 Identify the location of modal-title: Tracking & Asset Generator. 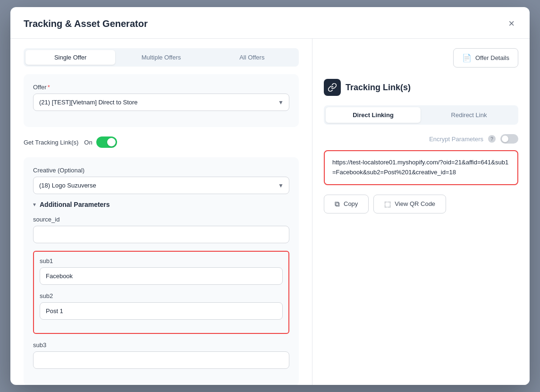
(86, 24).